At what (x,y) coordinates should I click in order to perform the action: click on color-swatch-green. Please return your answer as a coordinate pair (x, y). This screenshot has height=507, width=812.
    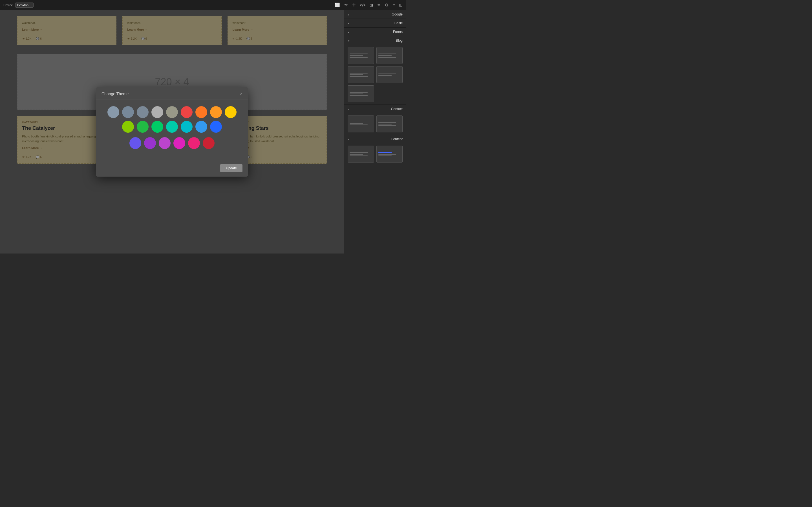
    Looking at the image, I should click on (143, 127).